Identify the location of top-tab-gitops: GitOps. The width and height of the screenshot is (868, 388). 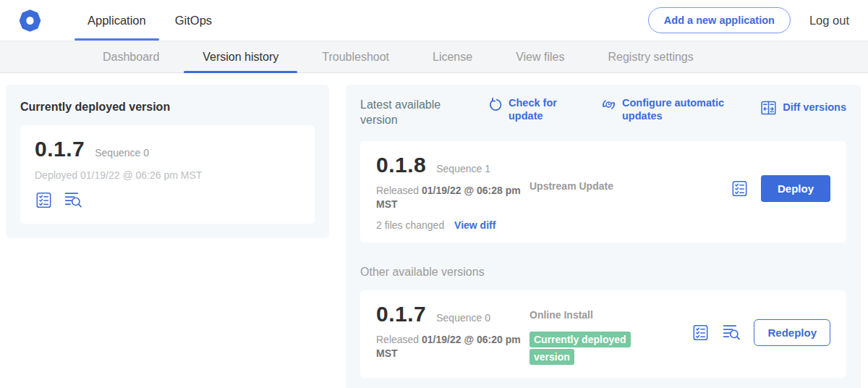
(194, 20).